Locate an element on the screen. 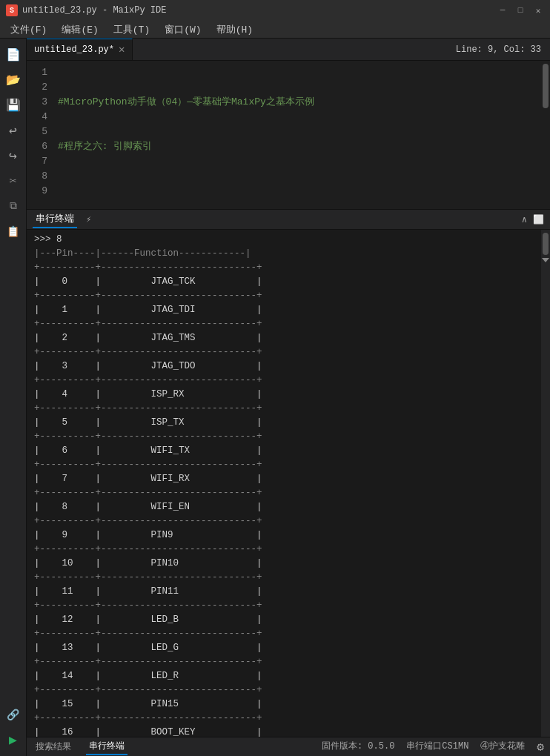 This screenshot has width=550, height=756. terminal-row-sep-5: +----------+----------------------------… is located at coordinates (288, 409).